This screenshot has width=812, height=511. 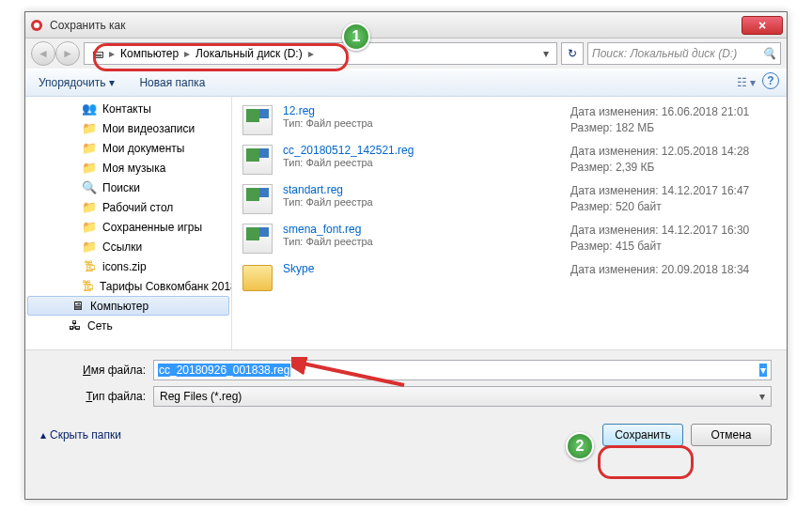 What do you see at coordinates (769, 54) in the screenshot?
I see `search-icon: 🔍` at bounding box center [769, 54].